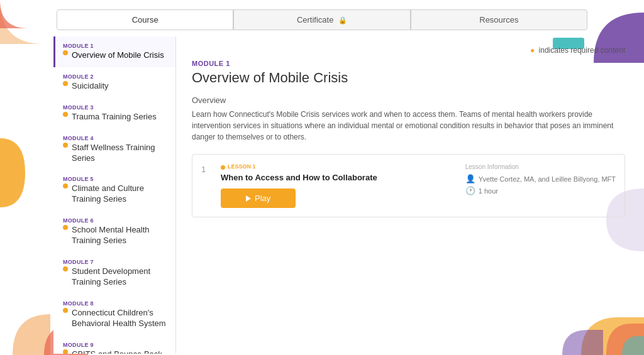 Image resolution: width=644 pixels, height=355 pixels. What do you see at coordinates (114, 52) in the screenshot?
I see `sidebar-item-module-1: MODULE 1Overview of Mobile Crisis` at bounding box center [114, 52].